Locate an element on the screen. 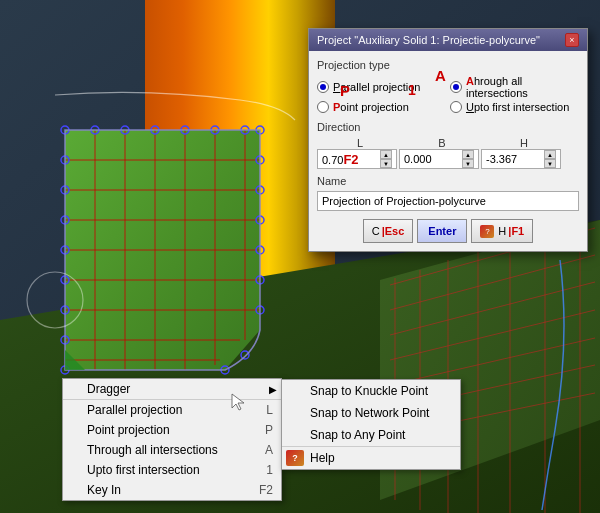  snap-knuckle-label: Snap to Knuckle Point is located at coordinates (369, 391).